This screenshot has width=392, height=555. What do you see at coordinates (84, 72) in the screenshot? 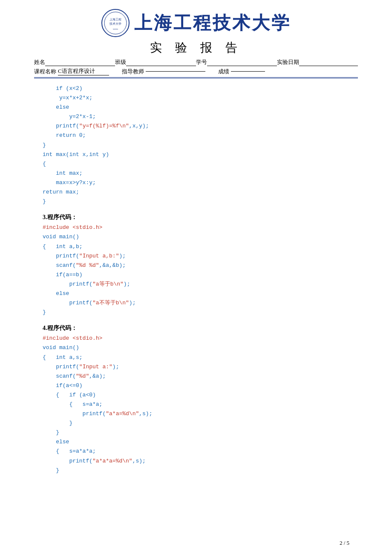
I see `course-value: C语言程序设计` at bounding box center [84, 72].